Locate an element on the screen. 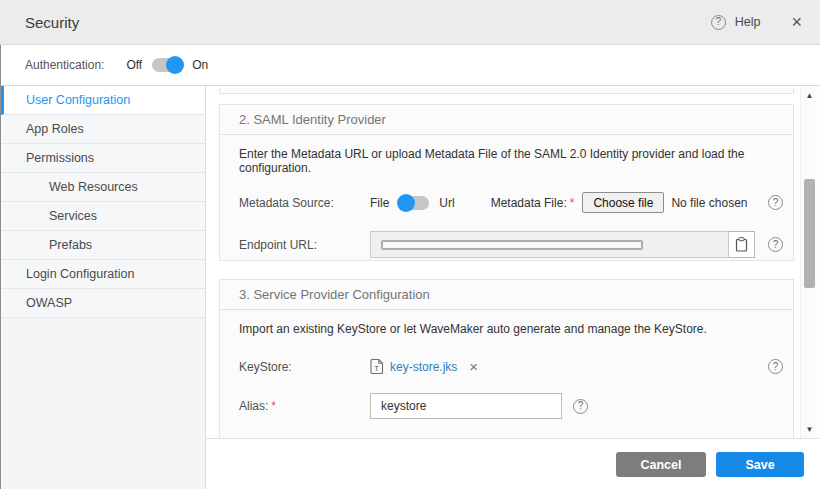 This screenshot has height=489, width=820. sidebar-item-web-resources: Web Resources is located at coordinates (103, 188).